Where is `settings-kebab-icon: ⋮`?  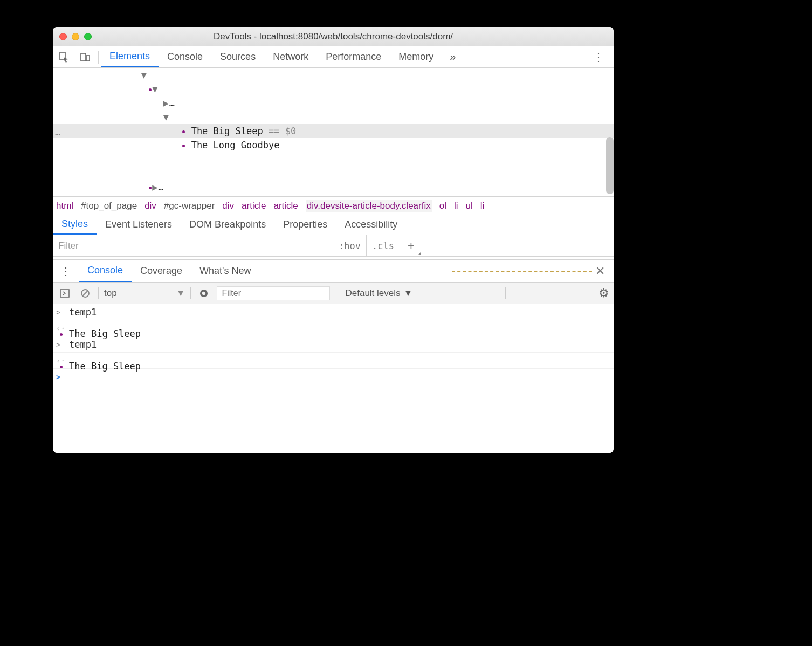
settings-kebab-icon: ⋮ is located at coordinates (598, 57).